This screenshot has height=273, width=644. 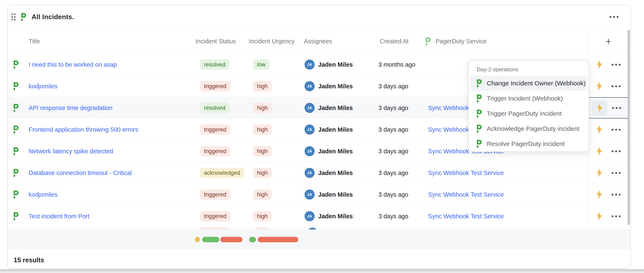 What do you see at coordinates (214, 229) in the screenshot?
I see `incident-status-badge` at bounding box center [214, 229].